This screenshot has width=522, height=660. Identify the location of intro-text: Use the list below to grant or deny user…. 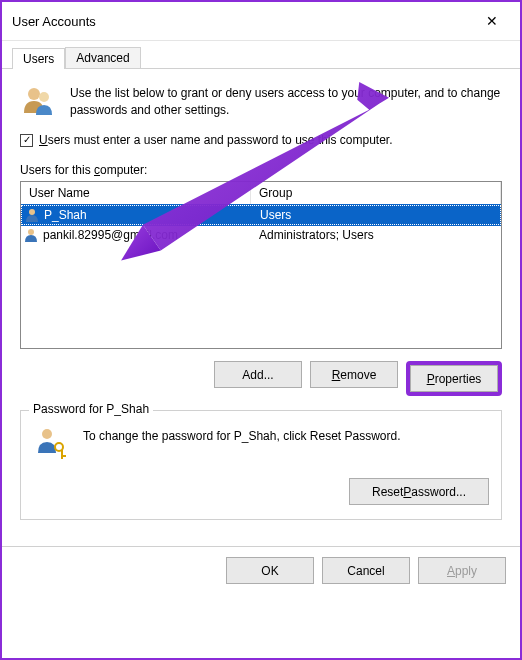
(286, 101).